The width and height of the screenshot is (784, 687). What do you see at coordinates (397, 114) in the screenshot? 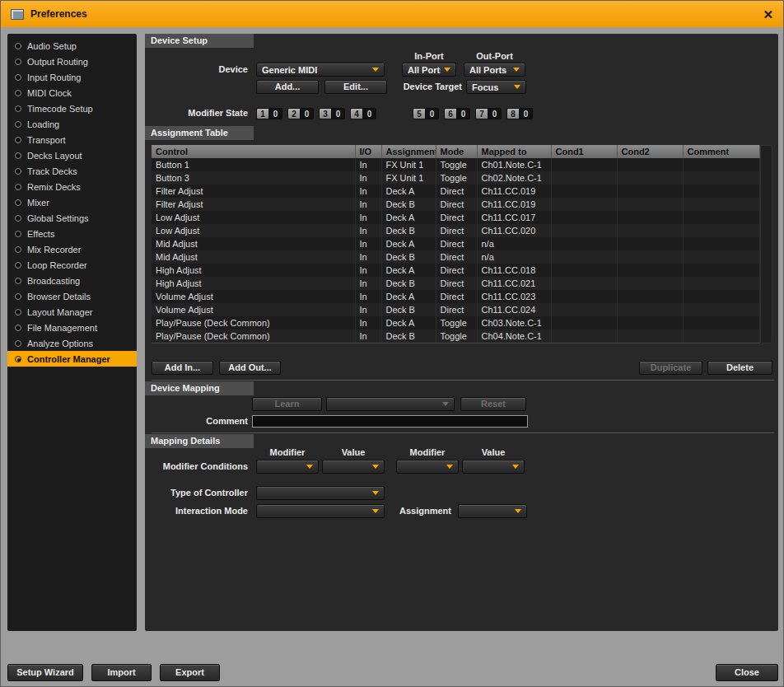
I see `modifier-state-row: 1 0 2 0 3 0 4 0 5 0 6 0 7 0 8 0` at bounding box center [397, 114].